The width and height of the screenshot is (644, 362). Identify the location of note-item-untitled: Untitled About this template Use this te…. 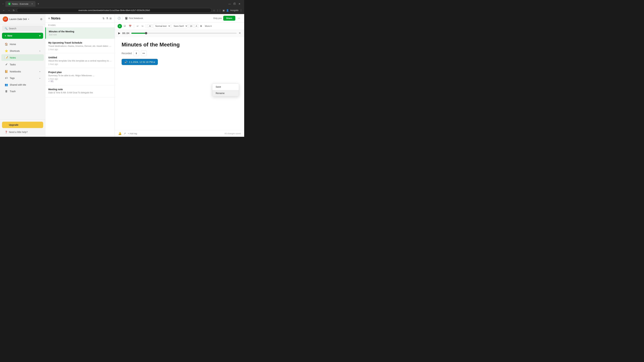
(80, 61).